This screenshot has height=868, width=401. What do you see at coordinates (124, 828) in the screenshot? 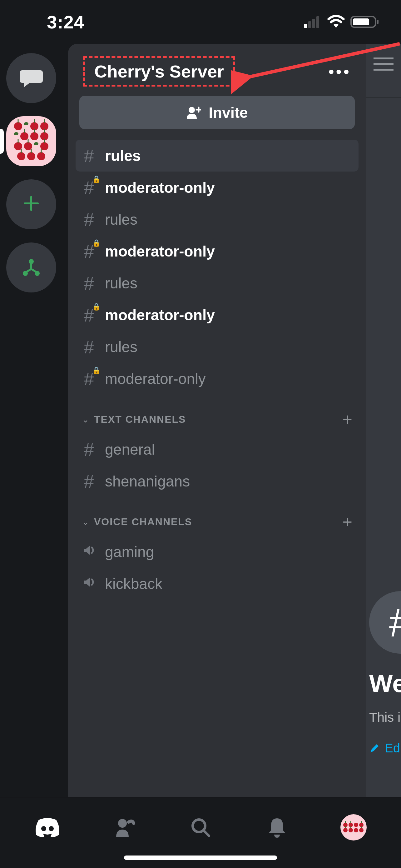
I see `tab-friends` at bounding box center [124, 828].